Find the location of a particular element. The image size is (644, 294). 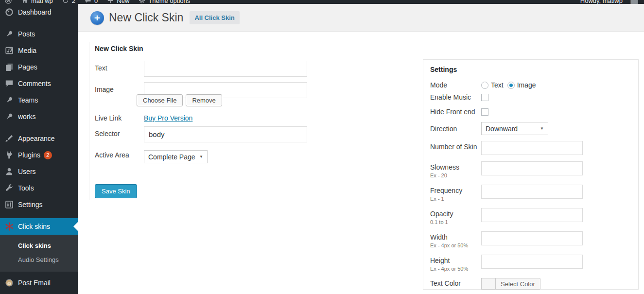

sidebar-item-label: Dashboard is located at coordinates (35, 12).